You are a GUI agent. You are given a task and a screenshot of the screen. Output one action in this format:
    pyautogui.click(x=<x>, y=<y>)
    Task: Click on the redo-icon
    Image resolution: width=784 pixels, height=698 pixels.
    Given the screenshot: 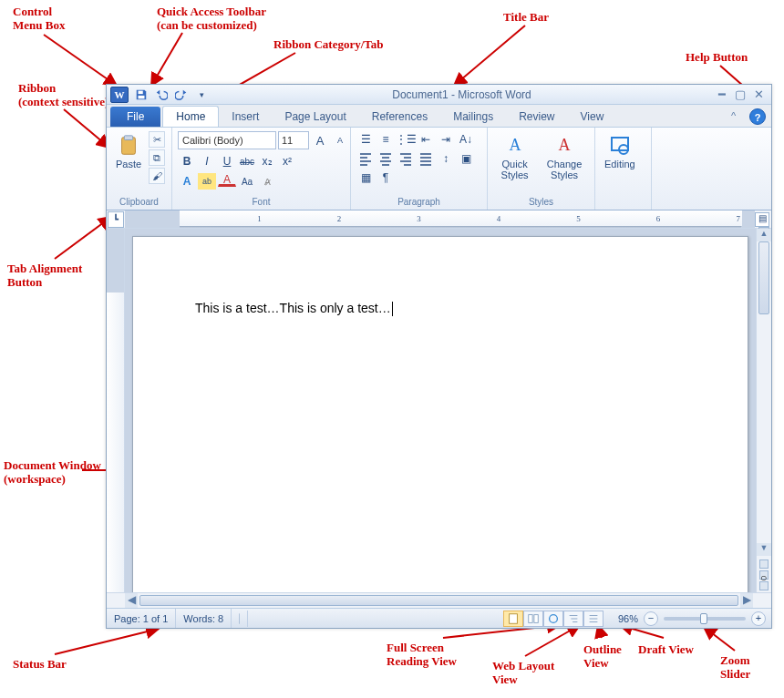 What is the action you would take?
    pyautogui.click(x=181, y=95)
    